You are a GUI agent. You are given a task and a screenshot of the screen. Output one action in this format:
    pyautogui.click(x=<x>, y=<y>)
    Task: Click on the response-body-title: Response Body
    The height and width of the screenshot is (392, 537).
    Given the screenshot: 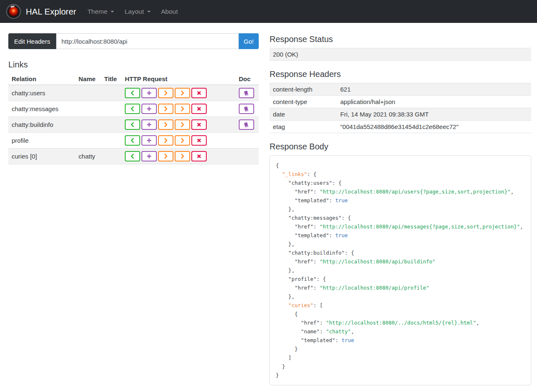 What is the action you would take?
    pyautogui.click(x=400, y=146)
    